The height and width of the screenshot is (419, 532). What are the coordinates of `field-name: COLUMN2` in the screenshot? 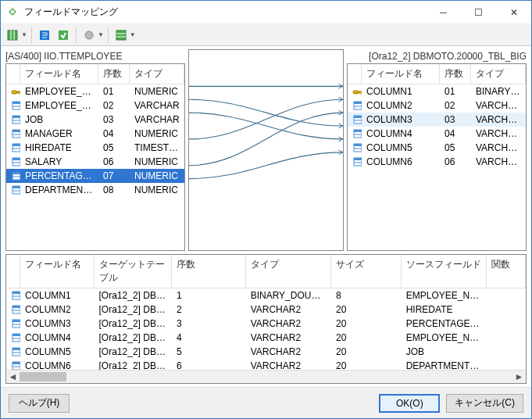 It's located at (58, 310).